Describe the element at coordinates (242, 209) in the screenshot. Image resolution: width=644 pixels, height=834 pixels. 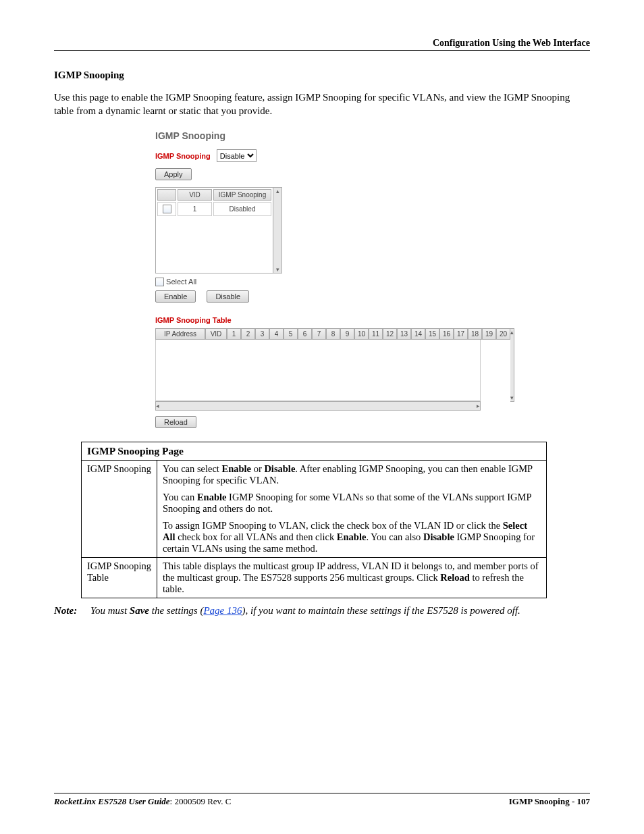
I see `row-state: Disabled` at that location.